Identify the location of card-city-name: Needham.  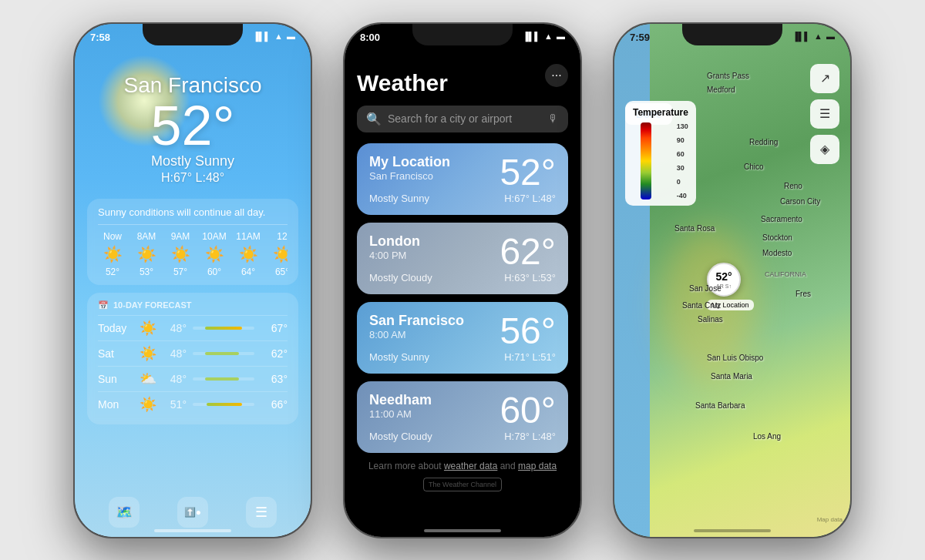
(401, 401).